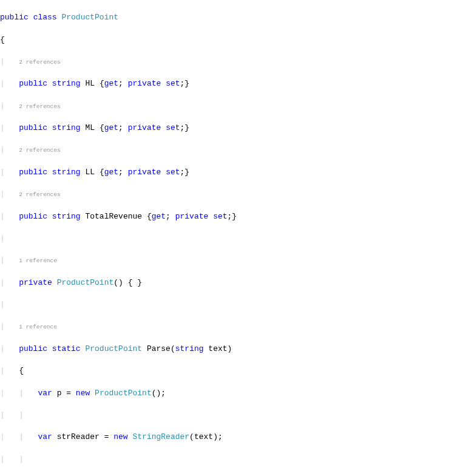  I want to click on code-line: | public static ProductPoint Parse(strin…, so click(233, 349).